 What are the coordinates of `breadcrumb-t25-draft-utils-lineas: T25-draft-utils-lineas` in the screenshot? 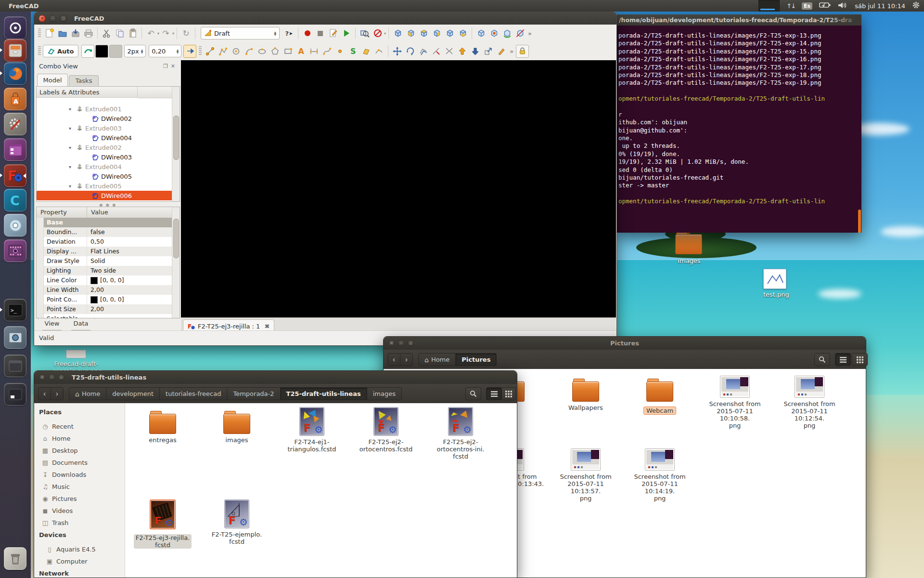 It's located at (324, 394).